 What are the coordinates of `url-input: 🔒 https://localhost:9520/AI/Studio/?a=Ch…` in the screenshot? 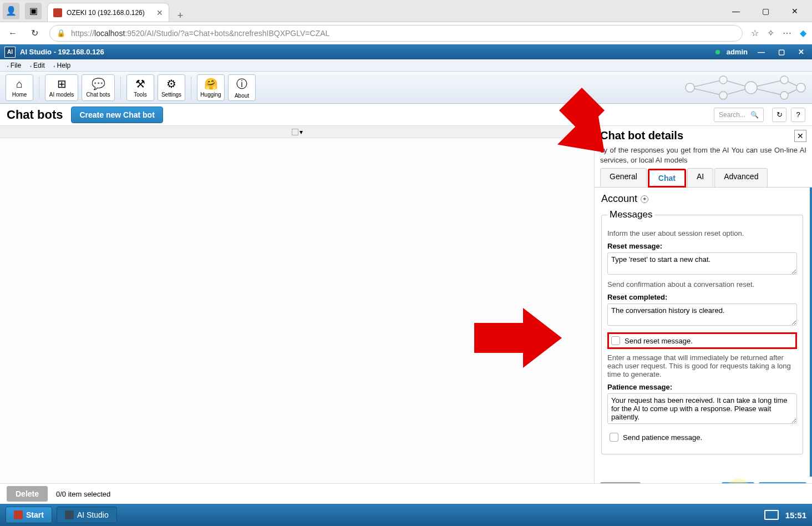 It's located at (396, 33).